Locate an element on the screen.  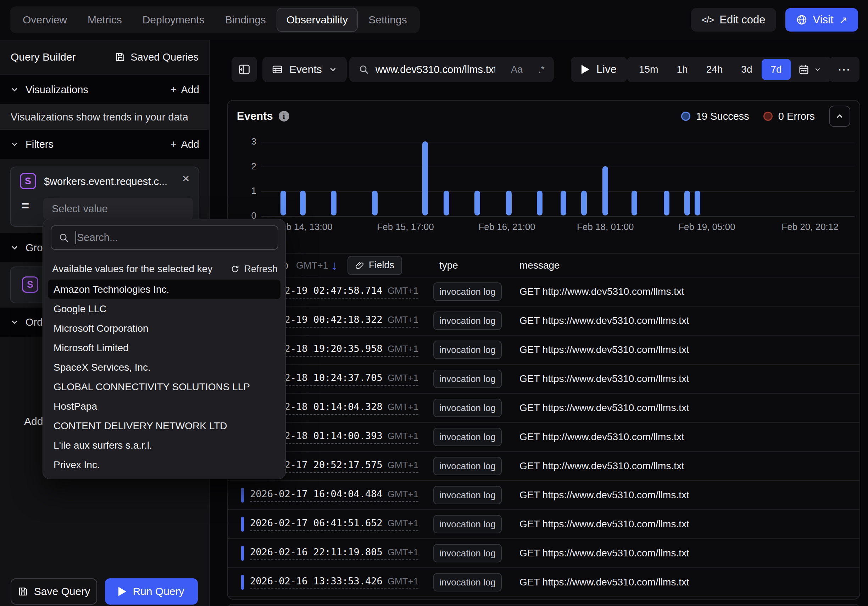
table-row: 2026-02-17 06:41:51.652GMT+1 invocation … is located at coordinates (544, 524).